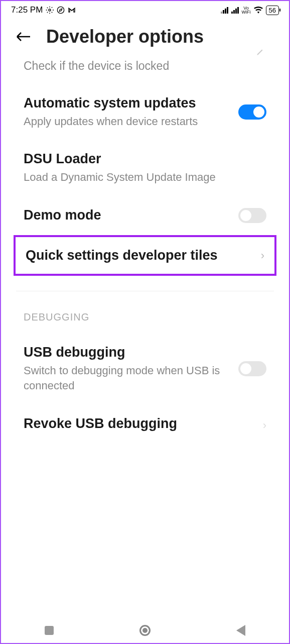 The height and width of the screenshot is (644, 290). What do you see at coordinates (61, 10) in the screenshot?
I see `compass-icon` at bounding box center [61, 10].